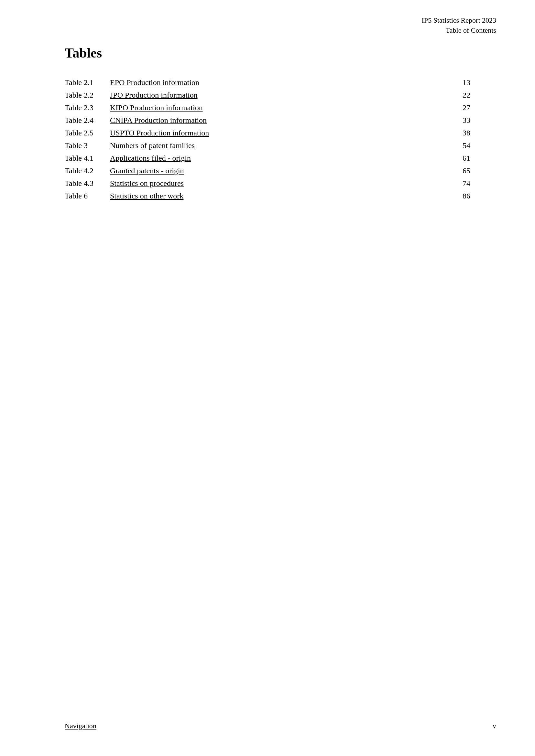 The image size is (535, 756). Describe the element at coordinates (87, 95) in the screenshot. I see `entry-number: Table 2.2` at that location.